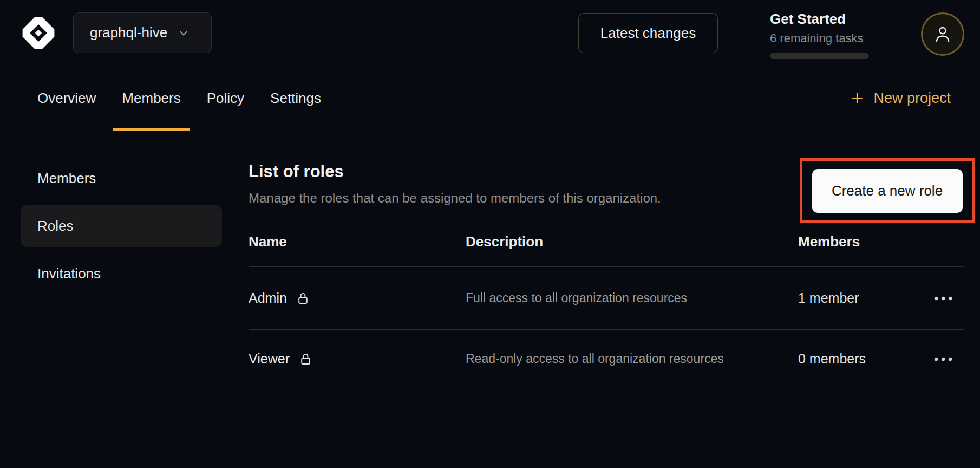  Describe the element at coordinates (269, 359) in the screenshot. I see `role-name: Viewer` at that location.